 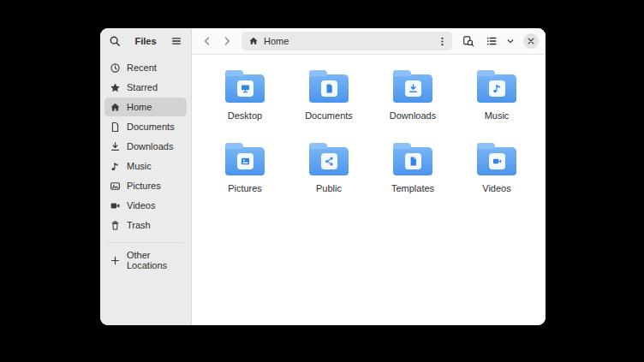 I want to click on sidebar-item-label: Other Locations, so click(x=154, y=260).